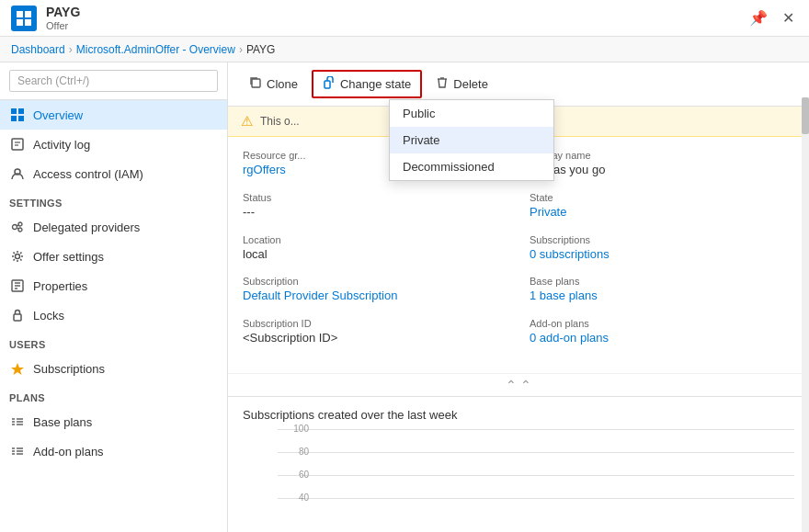 This screenshot has width=809, height=532. Describe the element at coordinates (114, 395) in the screenshot. I see `section-plans: Plans` at that location.